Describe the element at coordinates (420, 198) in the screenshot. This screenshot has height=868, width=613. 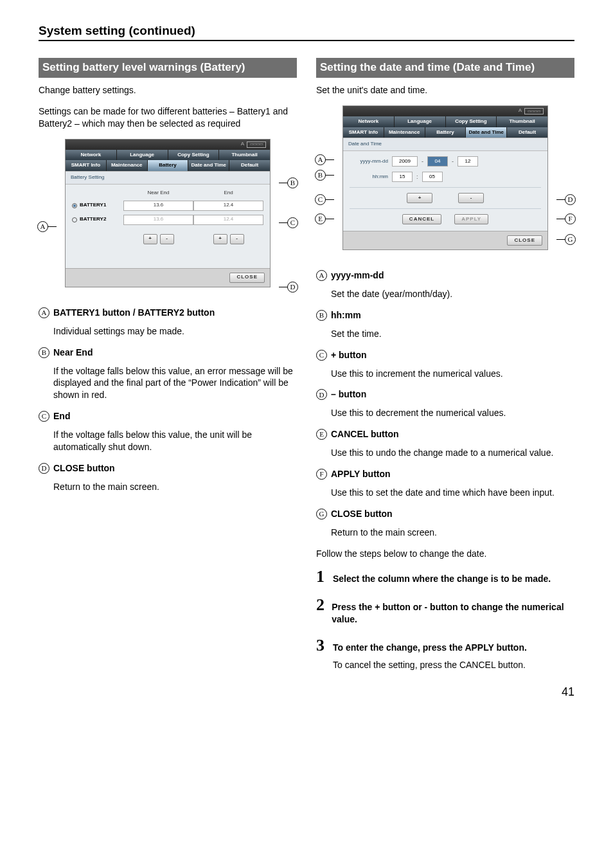
I see `dt-plus-button: +` at that location.